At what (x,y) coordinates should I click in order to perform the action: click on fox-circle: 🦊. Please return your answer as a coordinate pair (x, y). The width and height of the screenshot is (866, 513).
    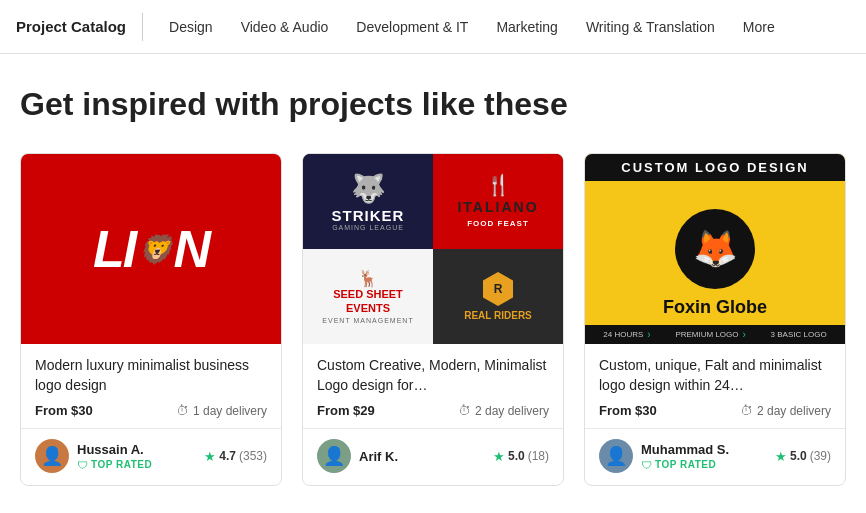
    Looking at the image, I should click on (715, 249).